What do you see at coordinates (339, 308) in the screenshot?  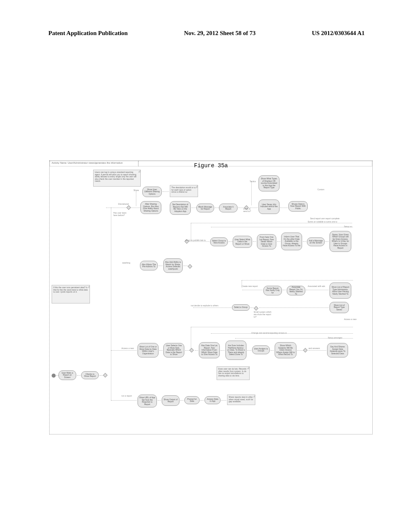 I see `node-show-list-saved: Show List of Report Type Saved` at bounding box center [339, 308].